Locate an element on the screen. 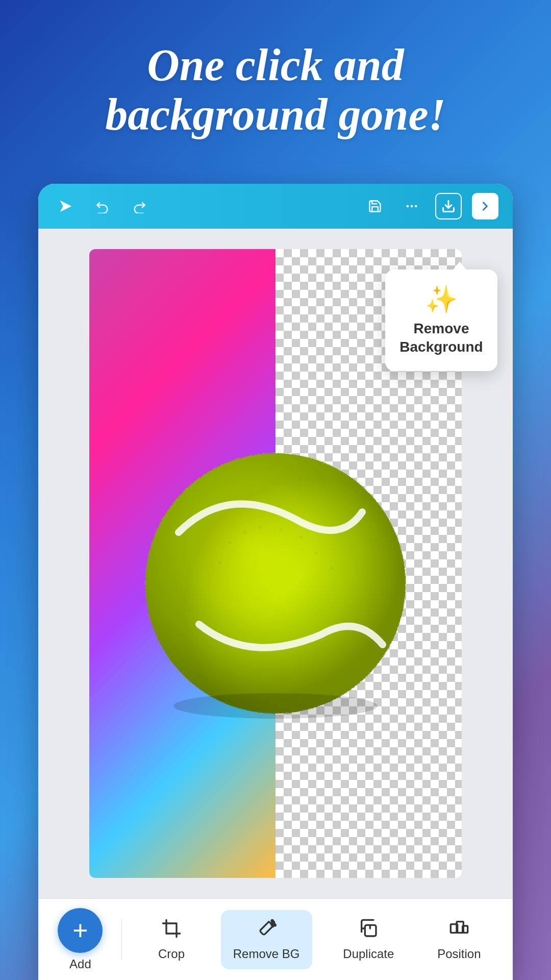 This screenshot has width=551, height=980. more-button is located at coordinates (412, 206).